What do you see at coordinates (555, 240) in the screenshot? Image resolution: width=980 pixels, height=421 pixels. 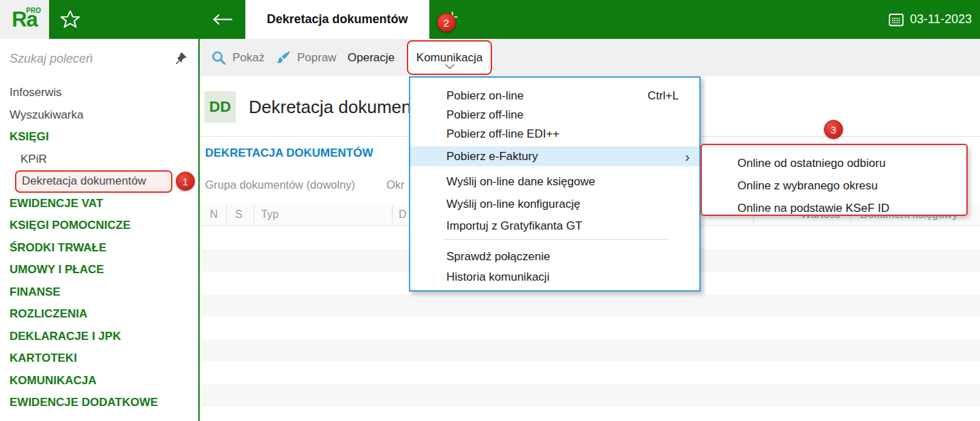 I see `menu-separator` at bounding box center [555, 240].